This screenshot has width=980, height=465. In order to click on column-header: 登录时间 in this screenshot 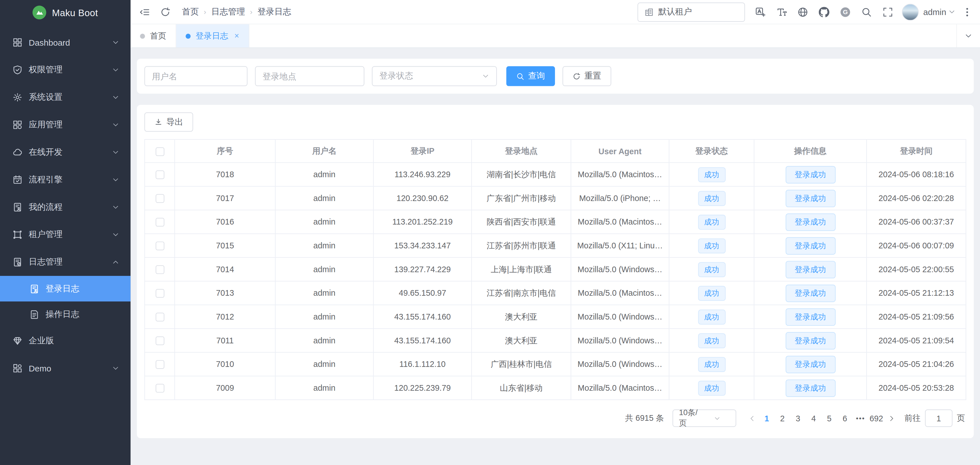, I will do `click(916, 151)`.